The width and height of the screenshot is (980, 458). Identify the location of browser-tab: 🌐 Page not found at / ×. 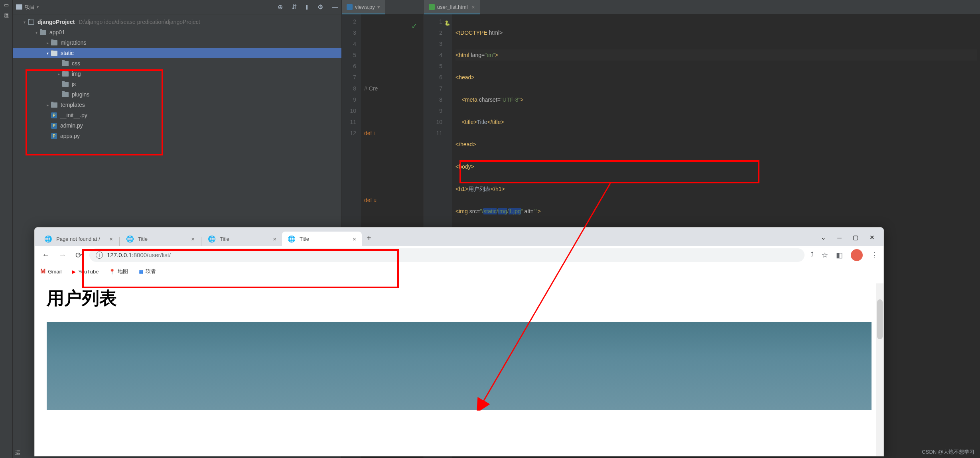
(79, 239).